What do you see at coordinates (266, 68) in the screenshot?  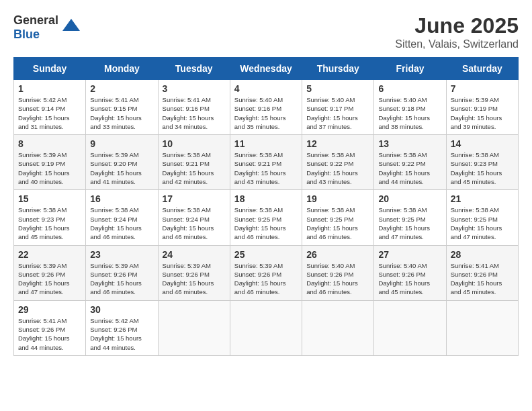 I see `day-header-wednesday: Wednesday` at bounding box center [266, 68].